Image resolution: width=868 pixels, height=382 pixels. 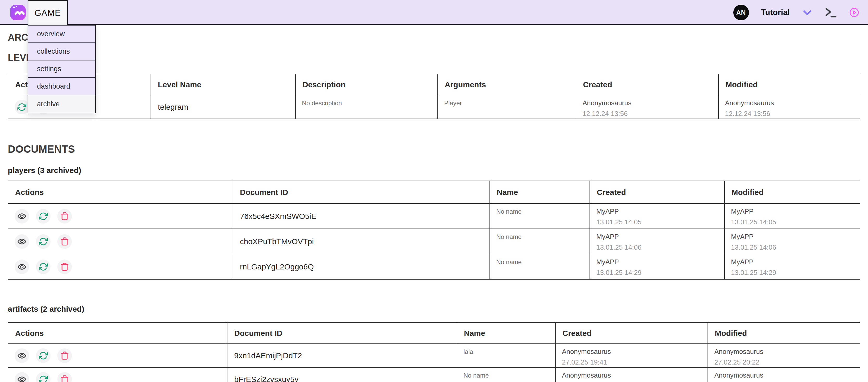 I want to click on column-header-description: Description, so click(x=367, y=84).